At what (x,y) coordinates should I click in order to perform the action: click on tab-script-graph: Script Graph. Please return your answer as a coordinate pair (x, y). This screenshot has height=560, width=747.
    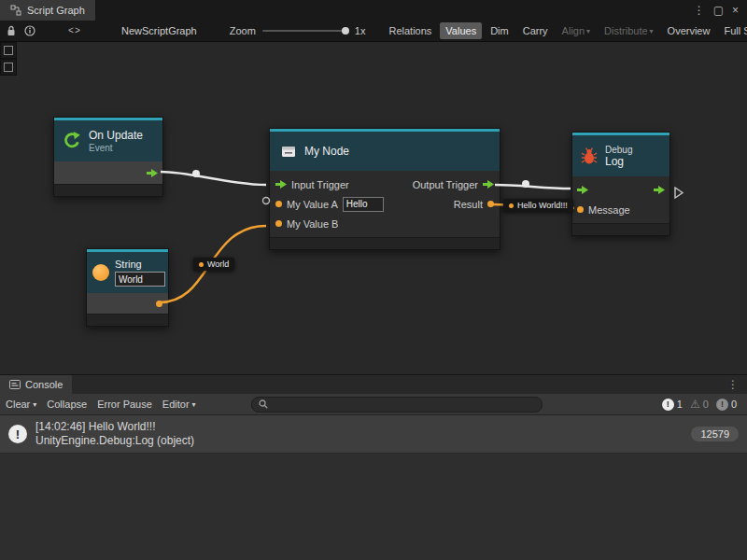
    Looking at the image, I should click on (48, 10).